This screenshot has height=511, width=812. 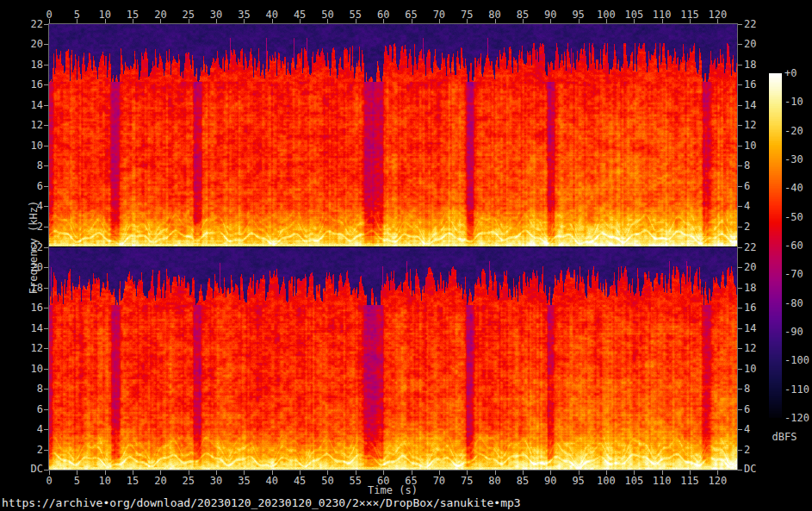 I want to click on time-tick-label-bottom: 85, so click(x=523, y=481).